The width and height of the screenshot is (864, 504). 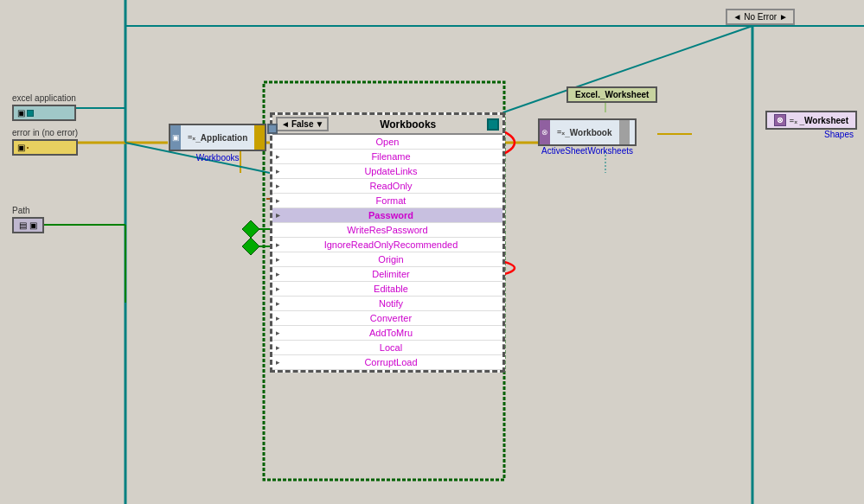 What do you see at coordinates (387, 201) in the screenshot?
I see `menu-item-format: Format` at bounding box center [387, 201].